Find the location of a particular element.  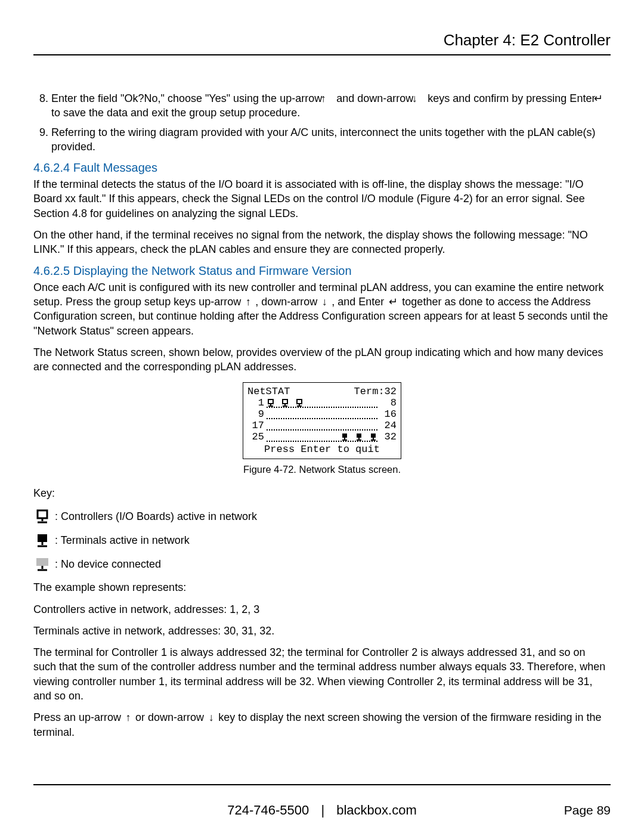

network-status-figure: NetSTAT Term:32 1 is located at coordinates (322, 421).